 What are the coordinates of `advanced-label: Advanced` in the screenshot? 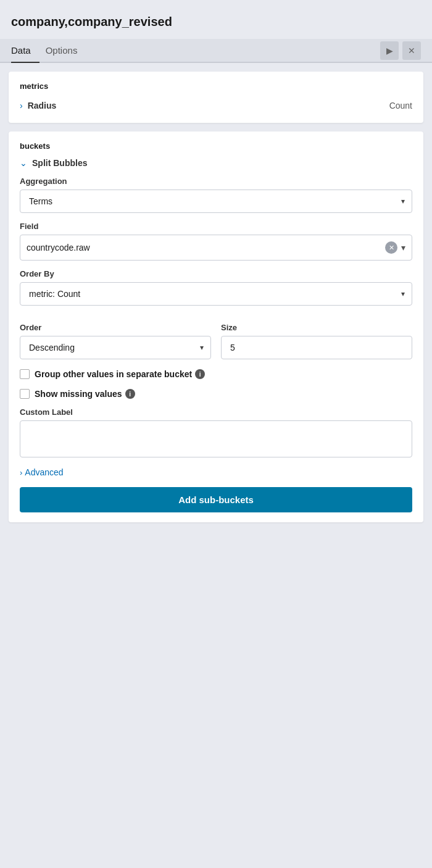 It's located at (44, 472).